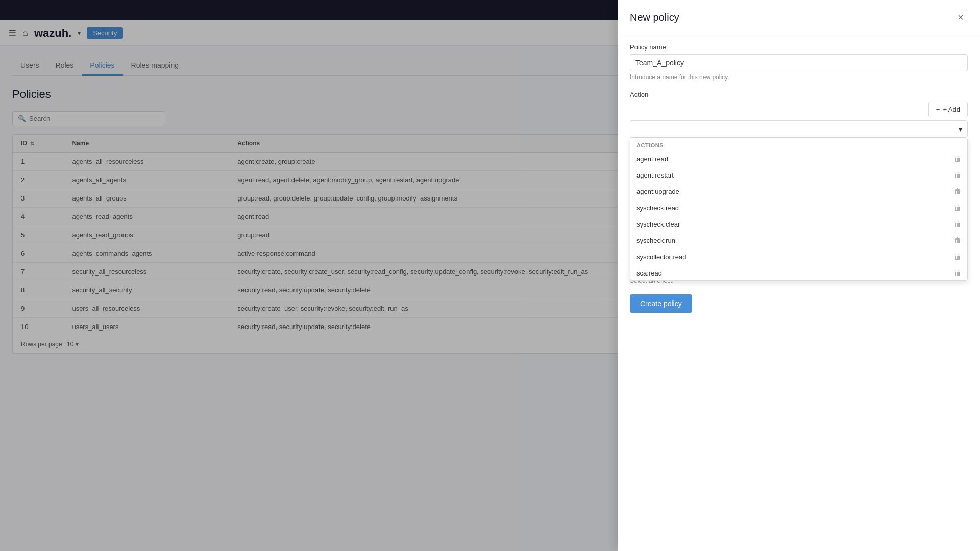  Describe the element at coordinates (948, 109) in the screenshot. I see `add-action-button: + + Add` at that location.